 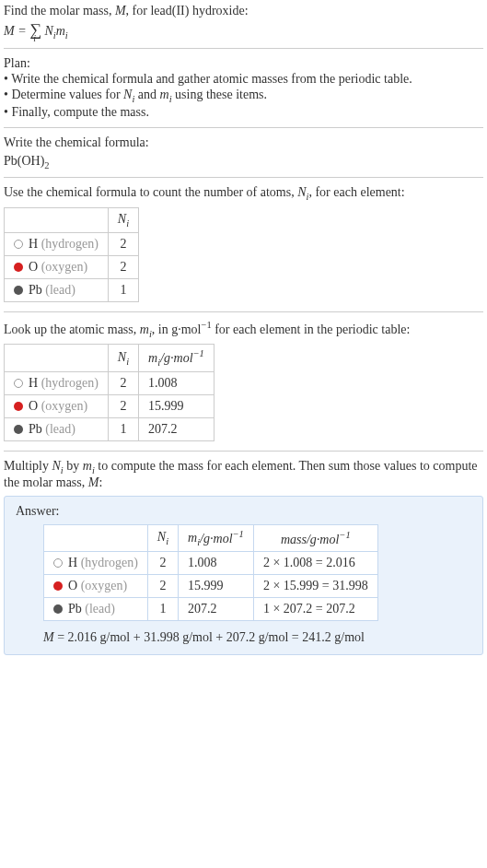 I want to click on intro-text: Find the molar mass,, so click(x=59, y=11).